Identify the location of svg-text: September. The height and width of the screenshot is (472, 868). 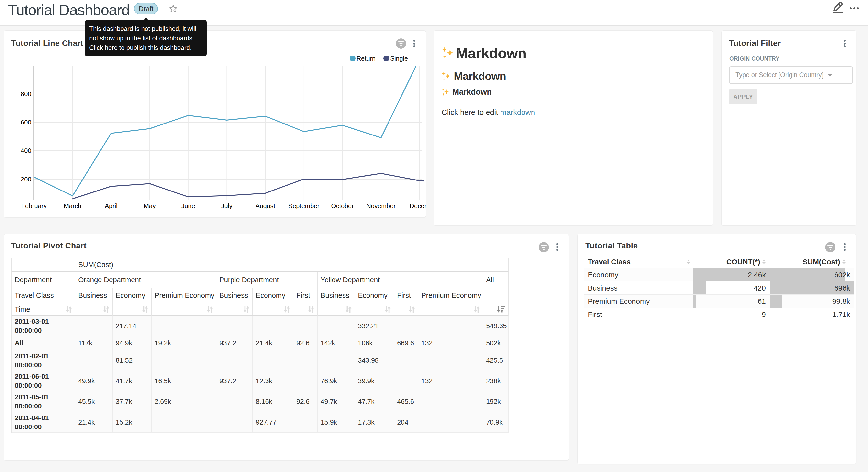
(304, 206).